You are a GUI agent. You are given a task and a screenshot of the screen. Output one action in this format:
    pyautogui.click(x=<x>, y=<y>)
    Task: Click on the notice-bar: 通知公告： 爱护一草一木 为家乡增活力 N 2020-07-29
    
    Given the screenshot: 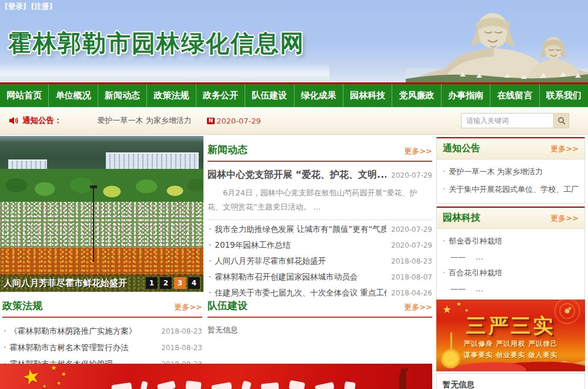 What is the action you would take?
    pyautogui.click(x=294, y=121)
    